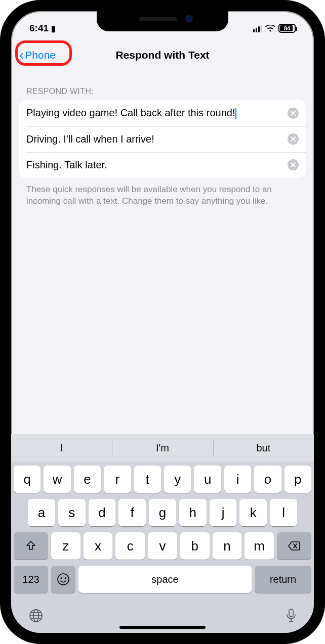 Image resolution: width=325 pixels, height=644 pixels. What do you see at coordinates (63, 579) in the screenshot?
I see `emoji-key` at bounding box center [63, 579].